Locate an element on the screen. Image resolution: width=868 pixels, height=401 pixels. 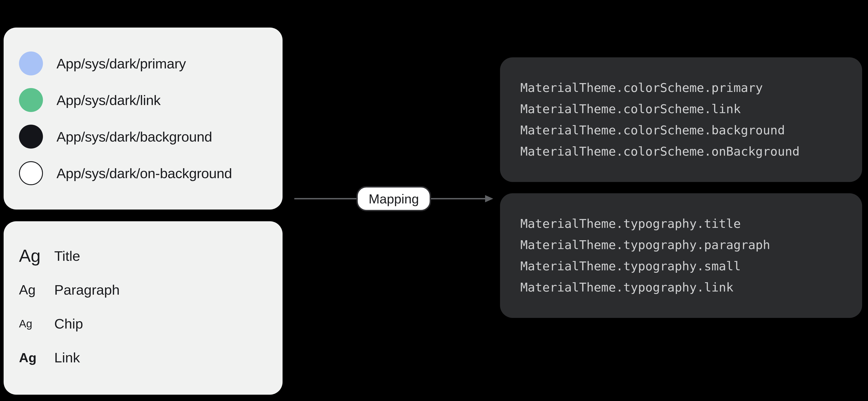
code-card-typography: MaterialTheme.typography.title MaterialT… is located at coordinates (681, 256).